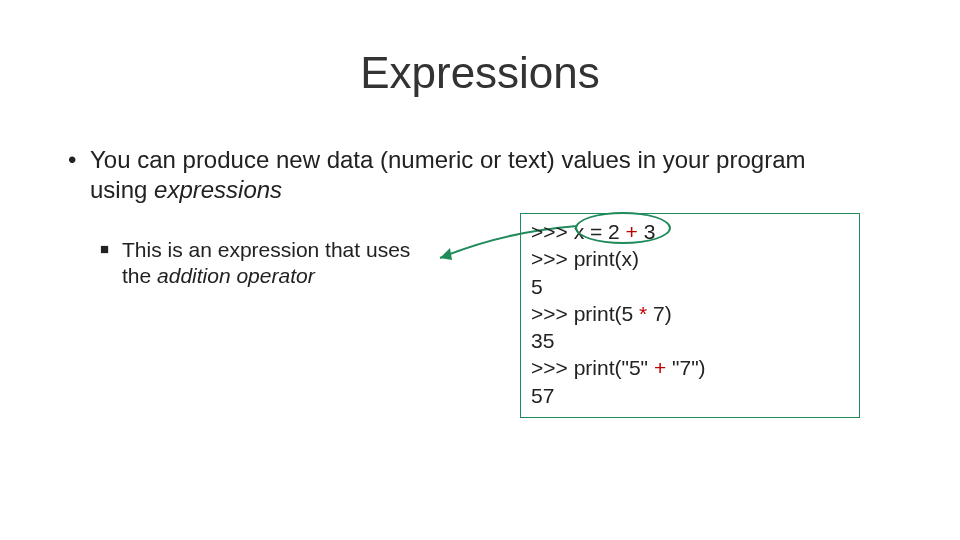 The width and height of the screenshot is (960, 540). Describe the element at coordinates (686, 368) in the screenshot. I see `code-l6b: "7")` at that location.